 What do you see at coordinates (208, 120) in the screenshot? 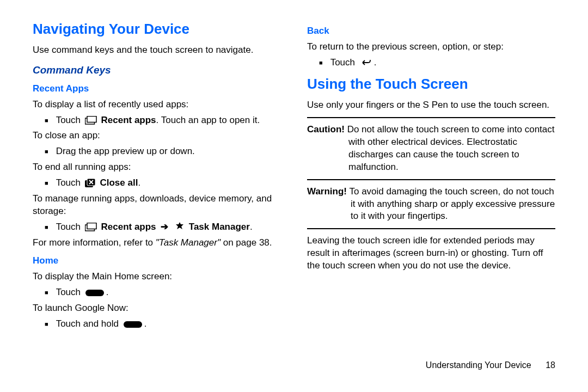
I see `text: . Touch an app to open it.` at bounding box center [208, 120].